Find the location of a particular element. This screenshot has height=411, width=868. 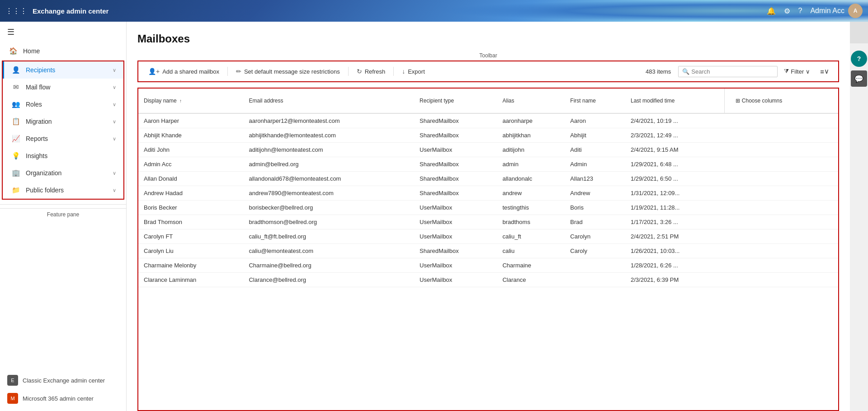

sort-button: ≡ ∨ is located at coordinates (825, 71).